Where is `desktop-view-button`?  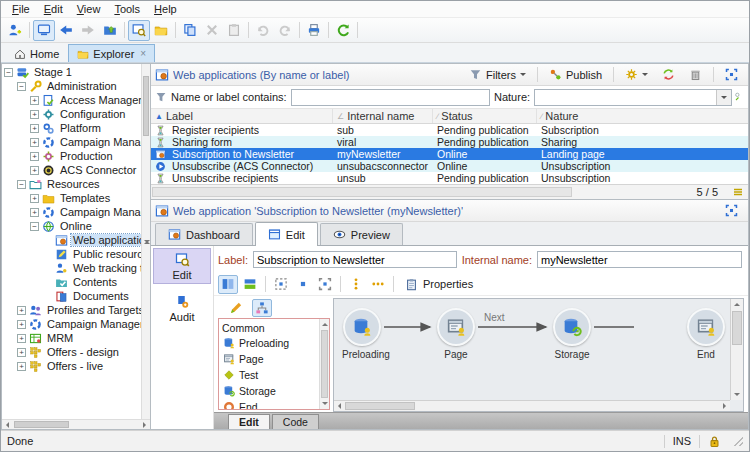 desktop-view-button is located at coordinates (44, 30).